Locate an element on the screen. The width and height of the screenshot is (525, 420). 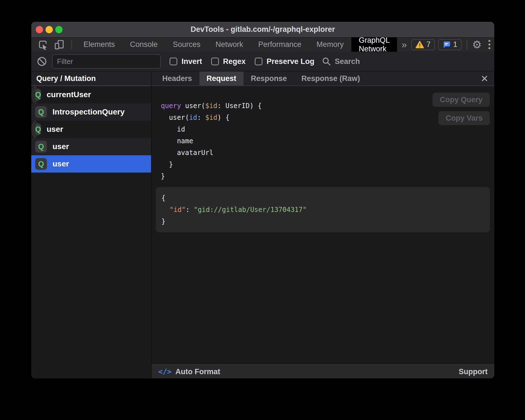
sidebar-empty-area is located at coordinates (91, 275).